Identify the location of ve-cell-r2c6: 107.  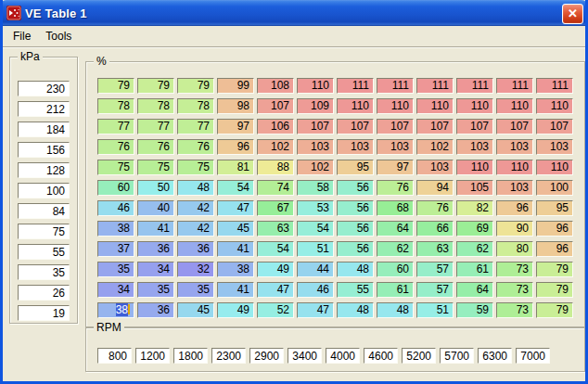
(355, 126).